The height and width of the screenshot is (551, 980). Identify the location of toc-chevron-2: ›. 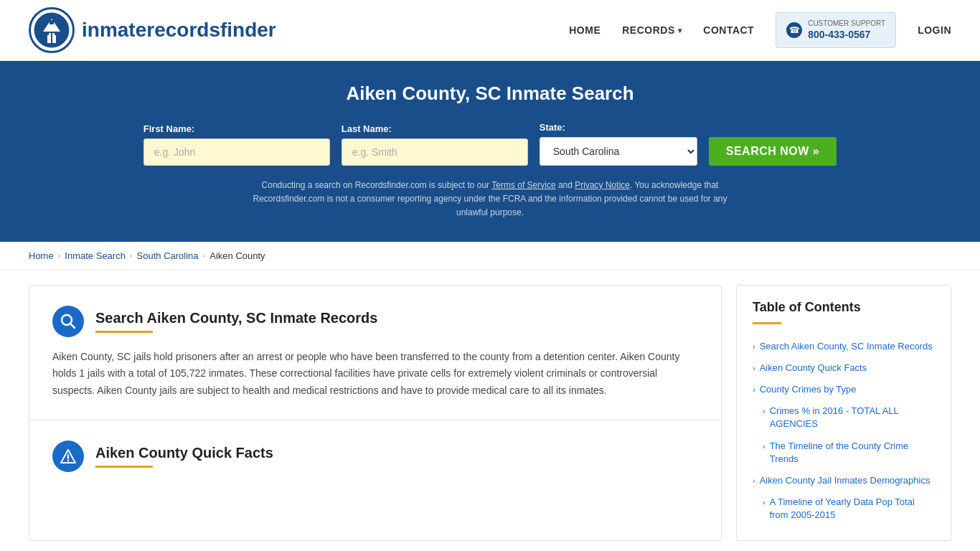
(754, 369).